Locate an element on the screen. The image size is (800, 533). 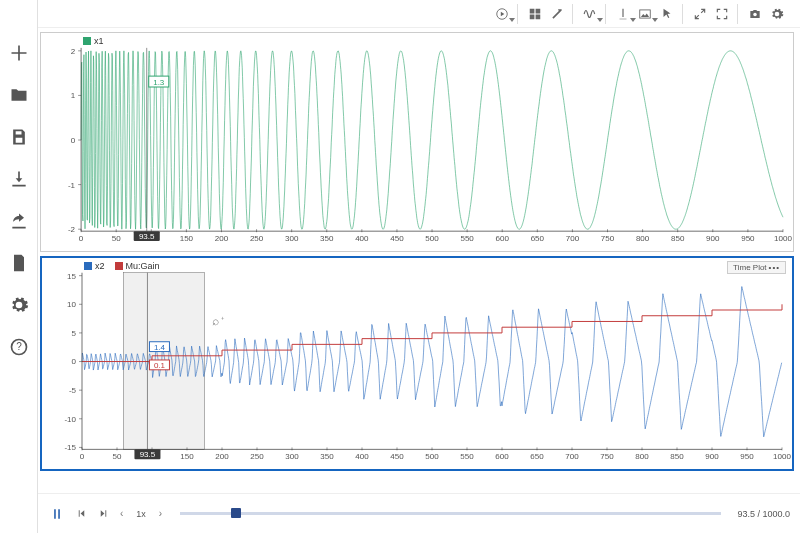
playback-bar: ‹ 1x › 93.5 / 1000.0 is located at coordinates (419, 513).